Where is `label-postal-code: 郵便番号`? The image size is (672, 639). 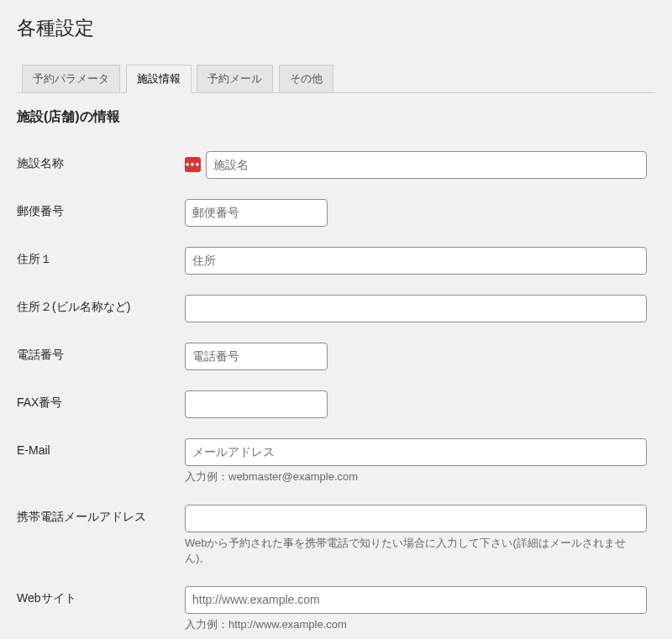
label-postal-code: 郵便番号 is located at coordinates (101, 213).